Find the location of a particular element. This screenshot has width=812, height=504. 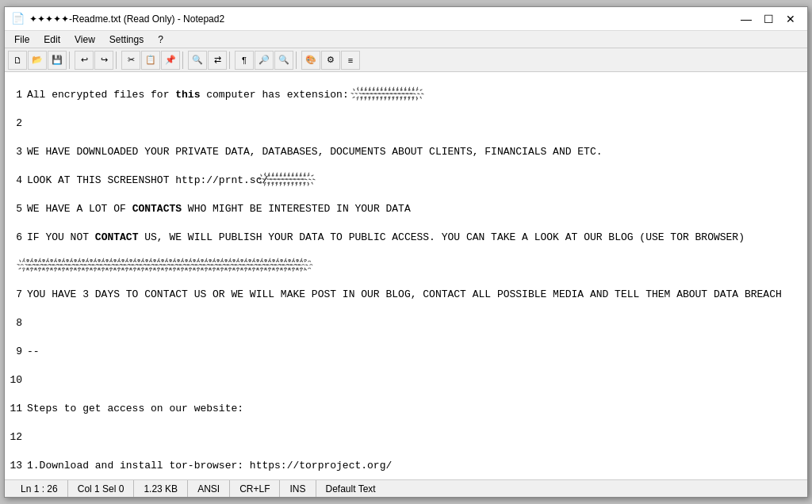

line-1: 1All encrypted files for this computer h… is located at coordinates (406, 95).